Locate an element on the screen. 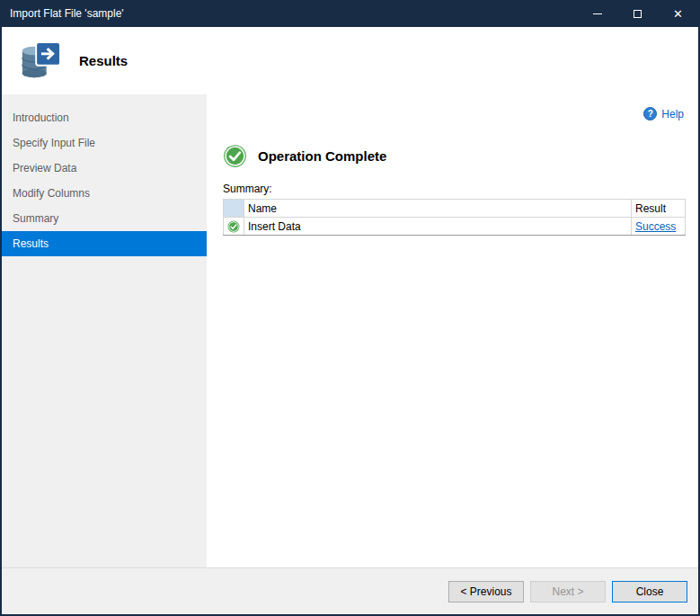 This screenshot has height=616, width=700. maximize-icon is located at coordinates (638, 14).